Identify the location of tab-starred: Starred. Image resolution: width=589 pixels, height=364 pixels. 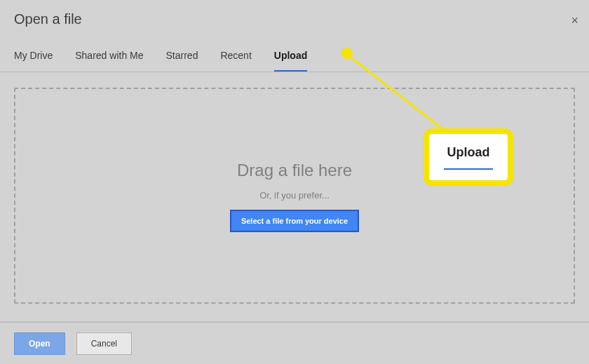
(182, 55).